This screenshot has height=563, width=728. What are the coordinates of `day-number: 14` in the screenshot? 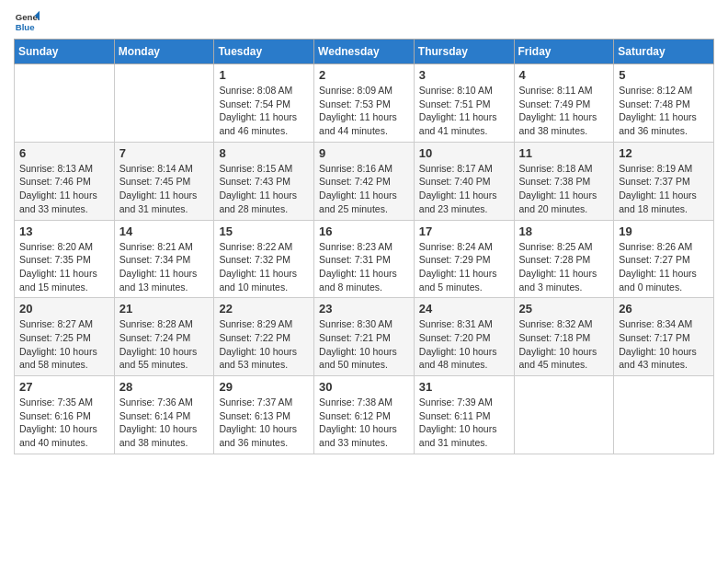 It's located at (165, 232).